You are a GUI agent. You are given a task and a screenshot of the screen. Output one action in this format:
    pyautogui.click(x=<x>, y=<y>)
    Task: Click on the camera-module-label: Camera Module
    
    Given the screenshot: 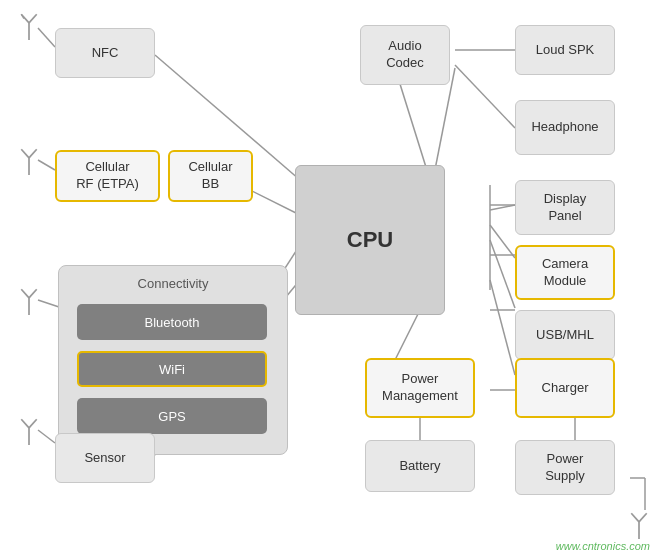 What is the action you would take?
    pyautogui.click(x=565, y=273)
    